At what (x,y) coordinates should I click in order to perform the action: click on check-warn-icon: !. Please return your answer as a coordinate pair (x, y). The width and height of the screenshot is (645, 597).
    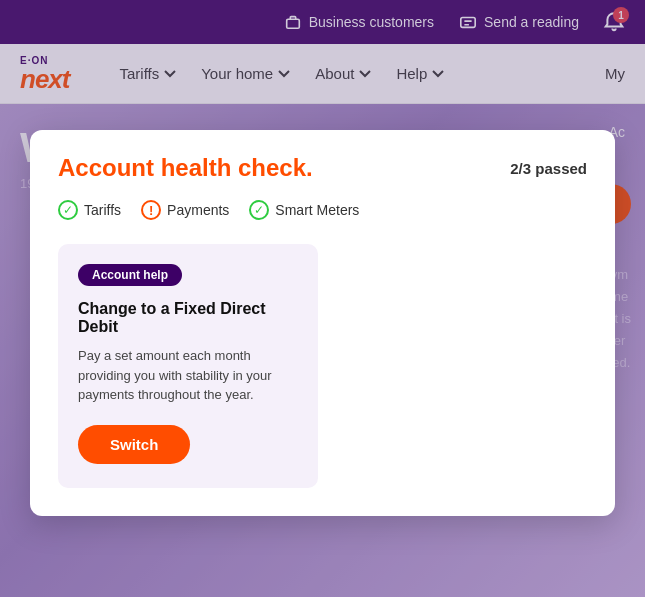
    Looking at the image, I should click on (151, 210).